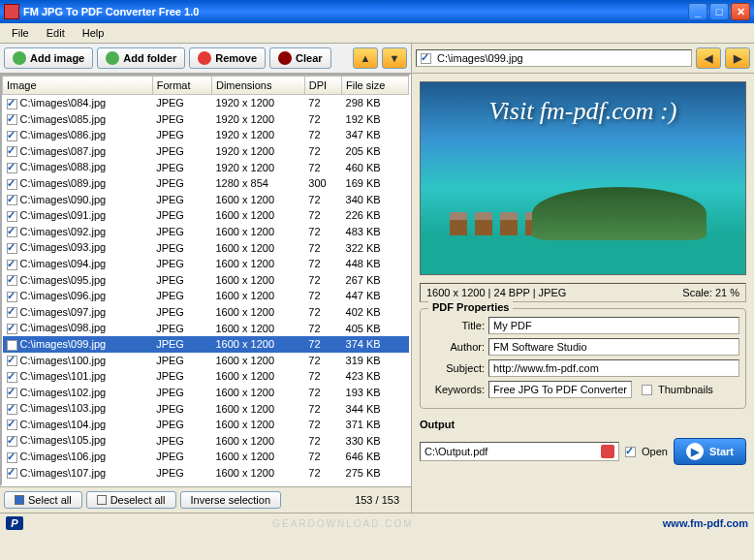 This screenshot has width=754, height=560. Describe the element at coordinates (740, 12) in the screenshot. I see `close-button: ✕` at that location.